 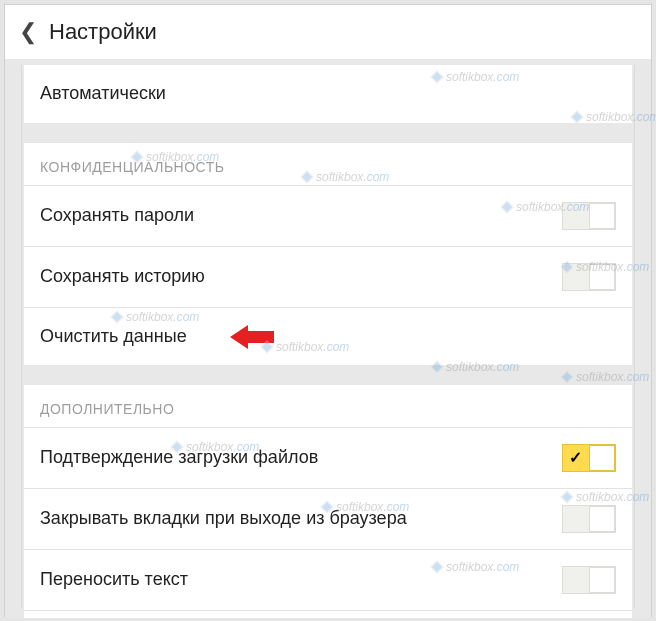 I want to click on group-header-privacy: КОНФИДЕНЦИАЛЬНОСТЬ, so click(x=328, y=164).